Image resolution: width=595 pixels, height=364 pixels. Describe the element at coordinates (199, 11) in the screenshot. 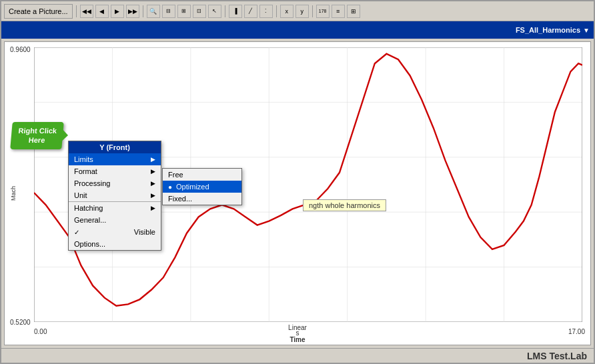

I see `zoom-full-icon: ⊡` at that location.